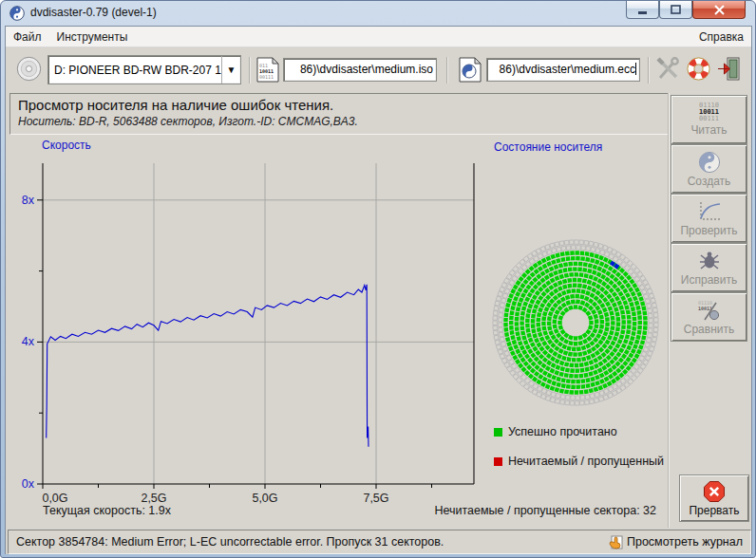 The height and width of the screenshot is (558, 756). Describe the element at coordinates (568, 69) in the screenshot. I see `ecc-path-value: 86)\dvdisaster\medium.ecc` at that location.